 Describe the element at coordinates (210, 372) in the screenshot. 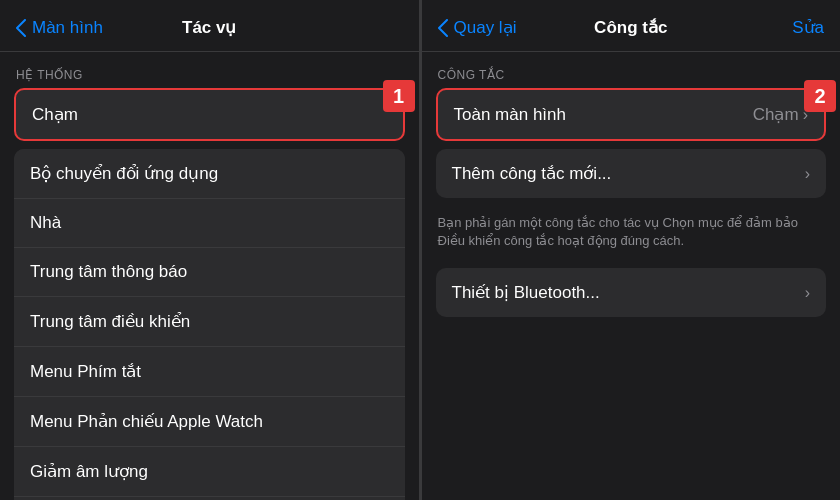

I see `list-item-menu-phim: Menu Phím tắt` at that location.